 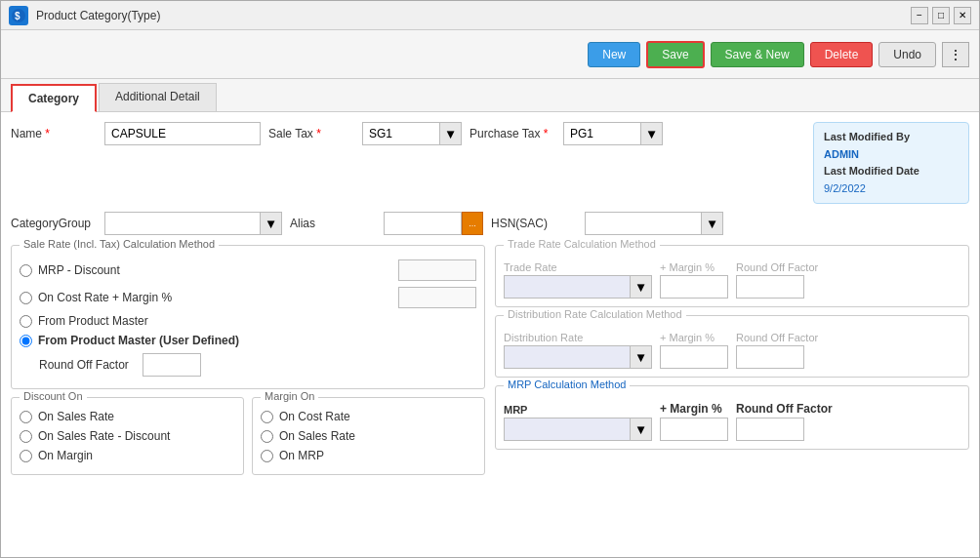 What do you see at coordinates (172, 365) in the screenshot?
I see `round-off-input: 0.00` at bounding box center [172, 365].